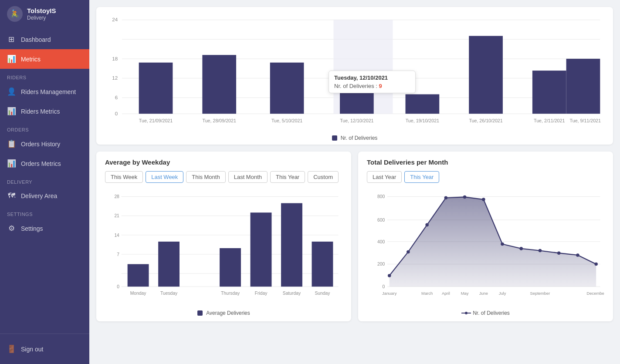 The image size is (620, 364). I want to click on orders-history-icon: 📋, so click(11, 144).